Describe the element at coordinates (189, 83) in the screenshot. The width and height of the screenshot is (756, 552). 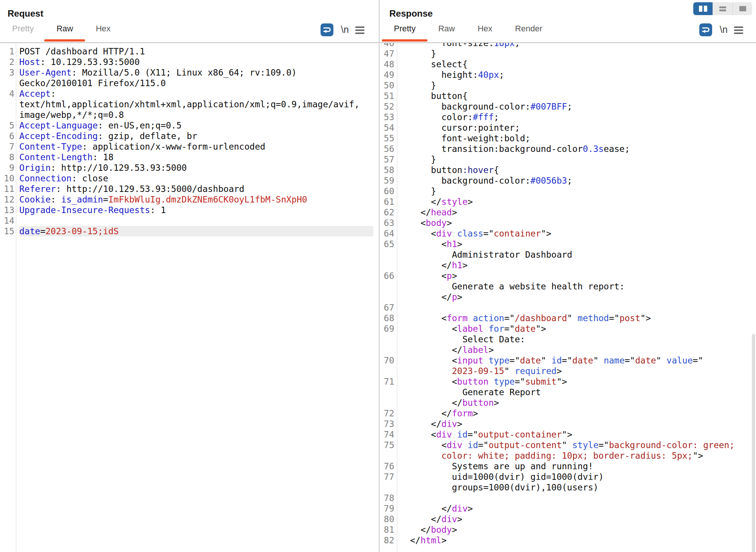
I see `code-line: Gecko/20100101 Firefox/115.0` at that location.